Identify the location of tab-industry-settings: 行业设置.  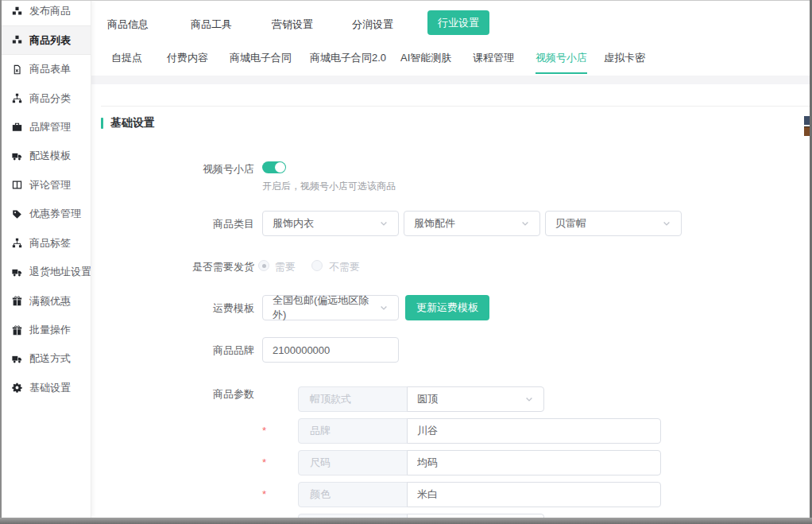
(458, 22).